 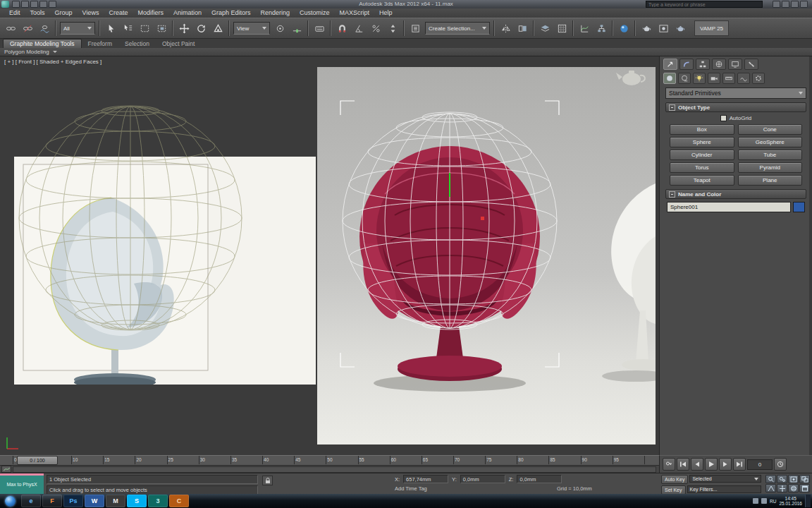 I want to click on taskbar-app-3dsmax: 3, so click(x=158, y=501).